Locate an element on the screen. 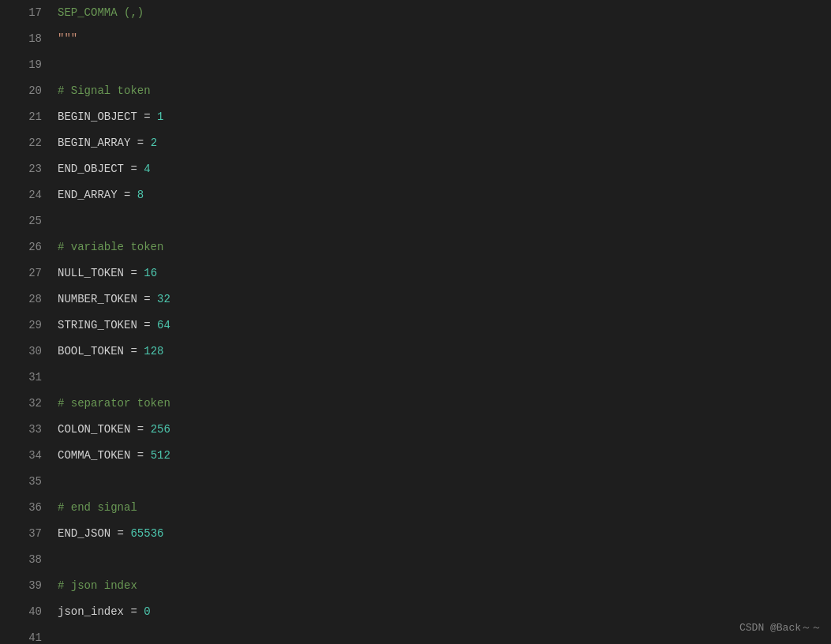 This screenshot has height=644, width=831. code-line: END_OBJECT = 4 is located at coordinates (444, 169).